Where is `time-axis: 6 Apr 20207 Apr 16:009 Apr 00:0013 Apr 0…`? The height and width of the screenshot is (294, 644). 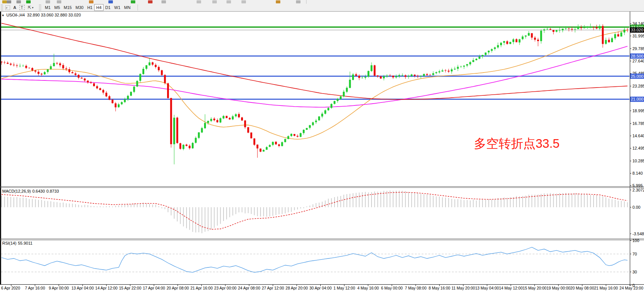
time-axis: 6 Apr 20207 Apr 16:009 Apr 00:0013 Apr 0… is located at coordinates (322, 287).